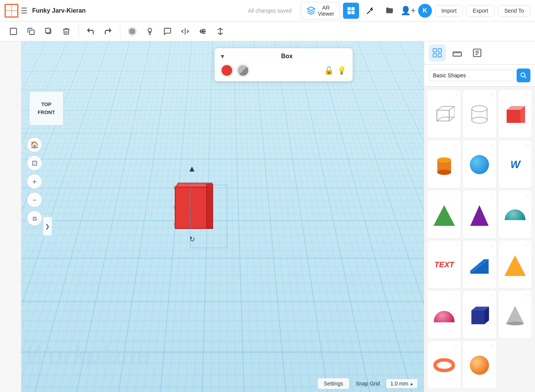  I want to click on shape-item-pyramid-yellow: ☆, so click(515, 264).